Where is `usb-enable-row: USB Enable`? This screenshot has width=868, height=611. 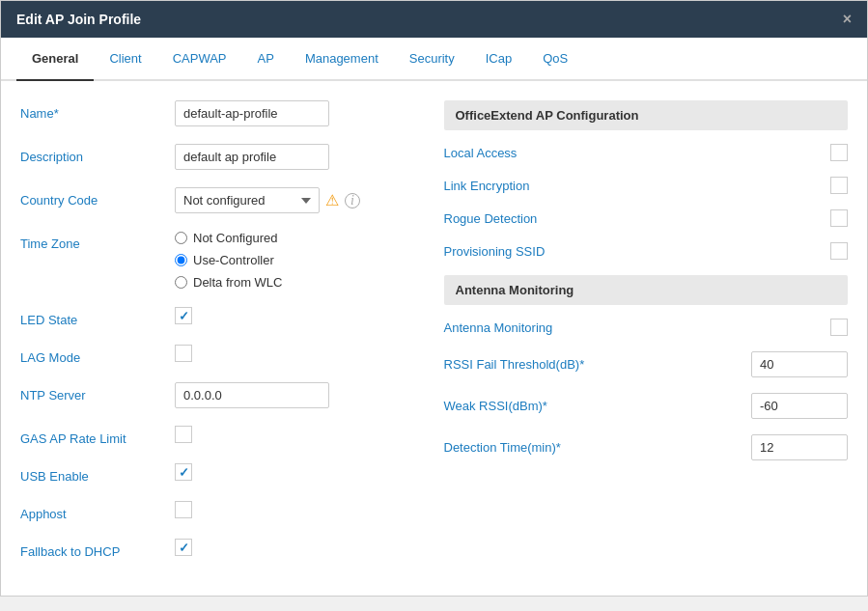 usb-enable-row: USB Enable is located at coordinates (222, 473).